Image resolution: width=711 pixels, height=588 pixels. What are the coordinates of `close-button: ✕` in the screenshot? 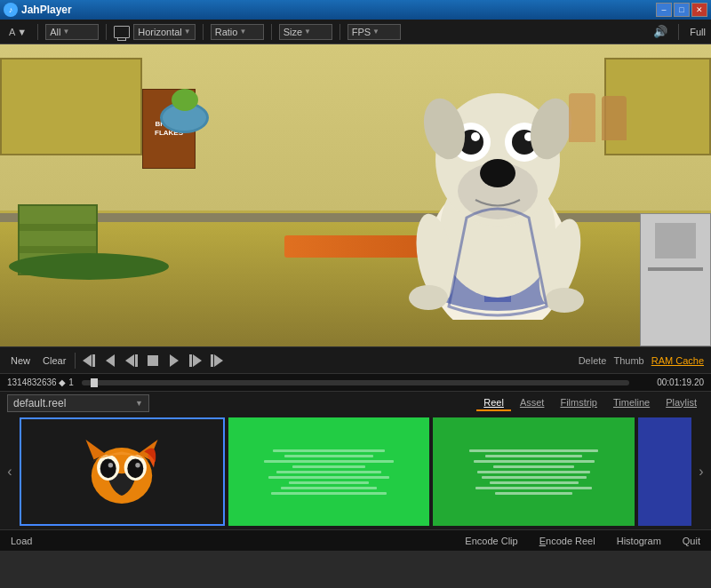 It's located at (699, 10).